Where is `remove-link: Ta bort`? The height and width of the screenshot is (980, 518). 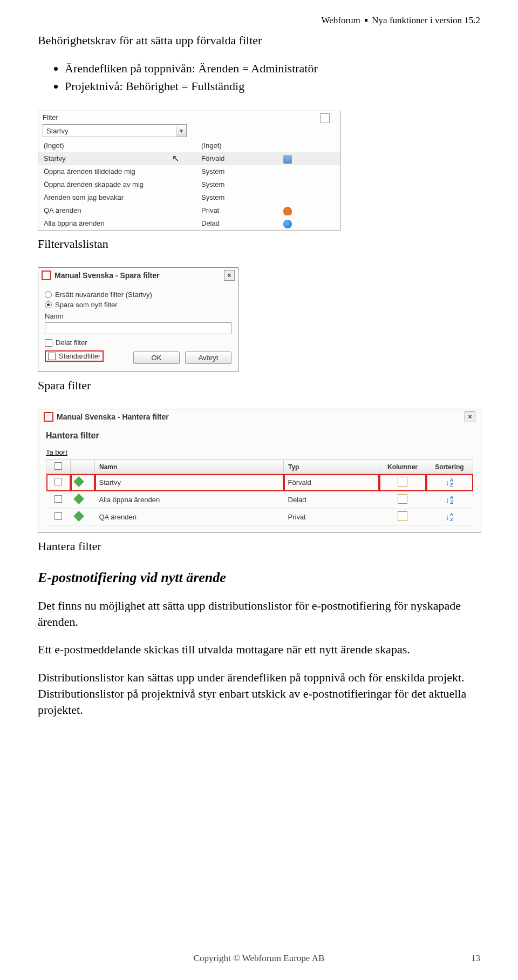 remove-link: Ta bort is located at coordinates (57, 452).